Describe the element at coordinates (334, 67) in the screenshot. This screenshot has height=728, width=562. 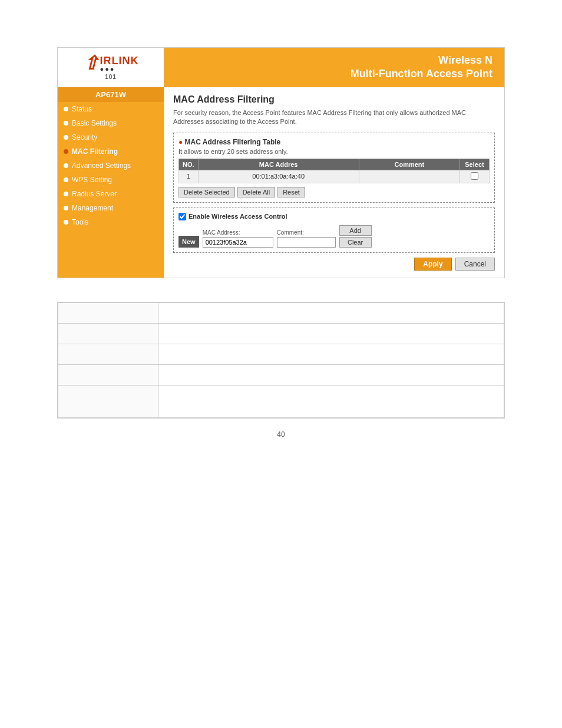
I see `brand-banner: Wireless N Multi-Function Access Point` at that location.